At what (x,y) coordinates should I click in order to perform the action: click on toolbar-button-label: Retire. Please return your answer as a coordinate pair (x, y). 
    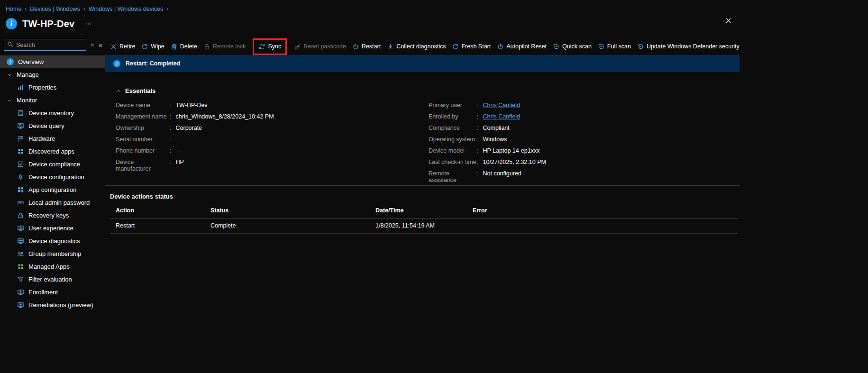
    Looking at the image, I should click on (127, 46).